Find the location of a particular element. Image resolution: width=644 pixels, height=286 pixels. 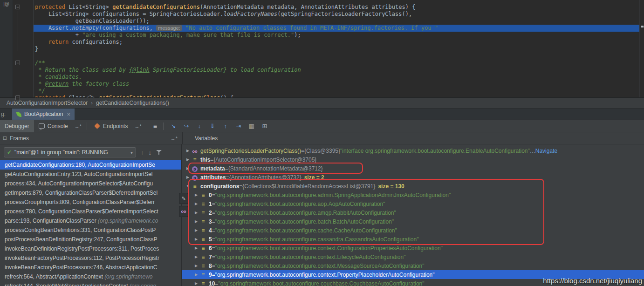

error-stripe is located at coordinates (642, 48).